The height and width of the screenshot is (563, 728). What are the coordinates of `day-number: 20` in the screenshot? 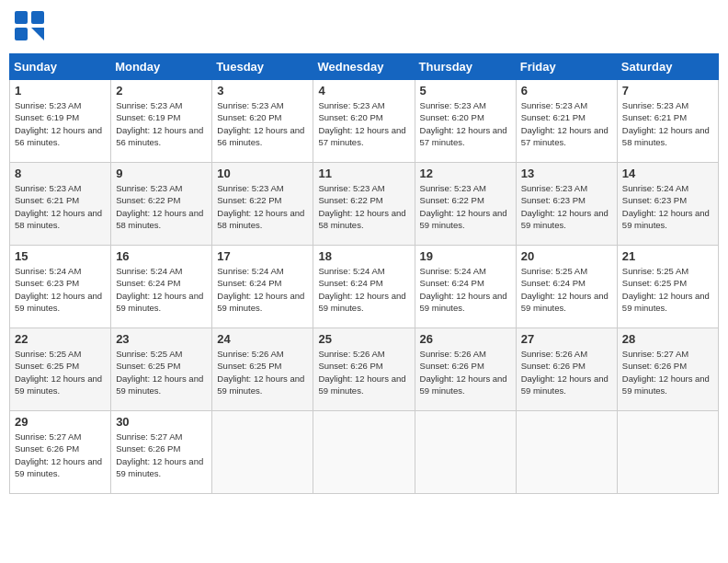 It's located at (566, 256).